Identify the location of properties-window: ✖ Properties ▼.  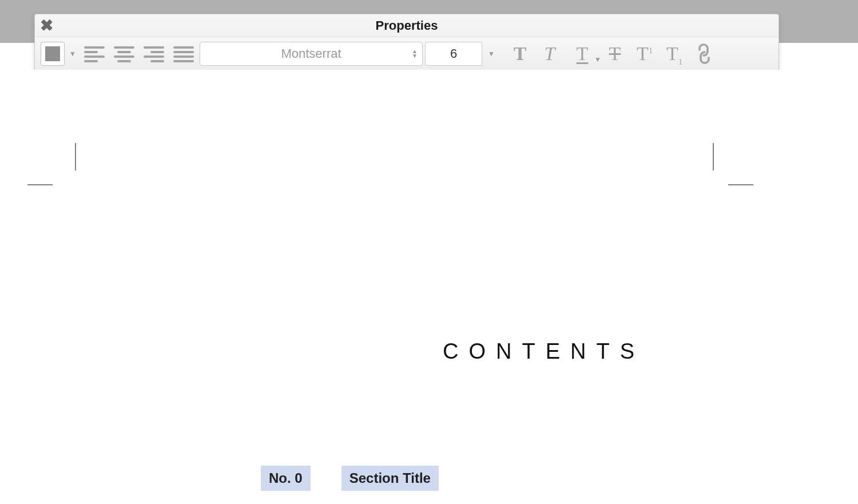
(407, 42).